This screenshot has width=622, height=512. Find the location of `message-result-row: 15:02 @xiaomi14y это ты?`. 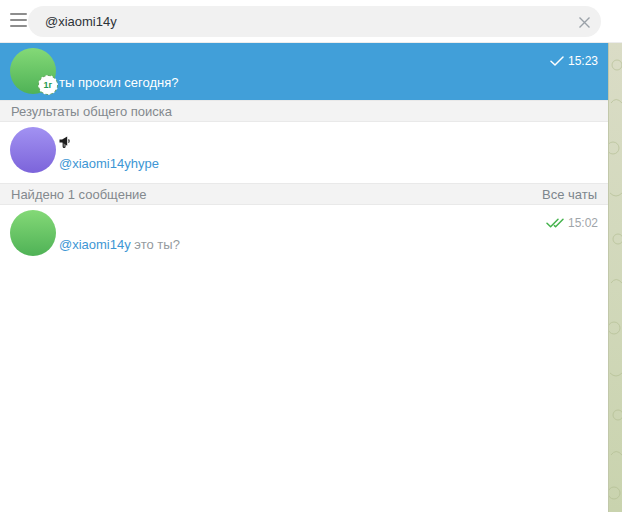

message-result-row: 15:02 @xiaomi14y это ты? is located at coordinates (304, 234).